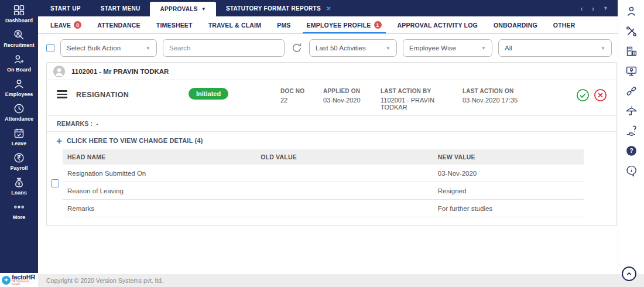 This screenshot has width=644, height=287. What do you see at coordinates (119, 25) in the screenshot?
I see `tab-label: ATTENDANCE` at bounding box center [119, 25].